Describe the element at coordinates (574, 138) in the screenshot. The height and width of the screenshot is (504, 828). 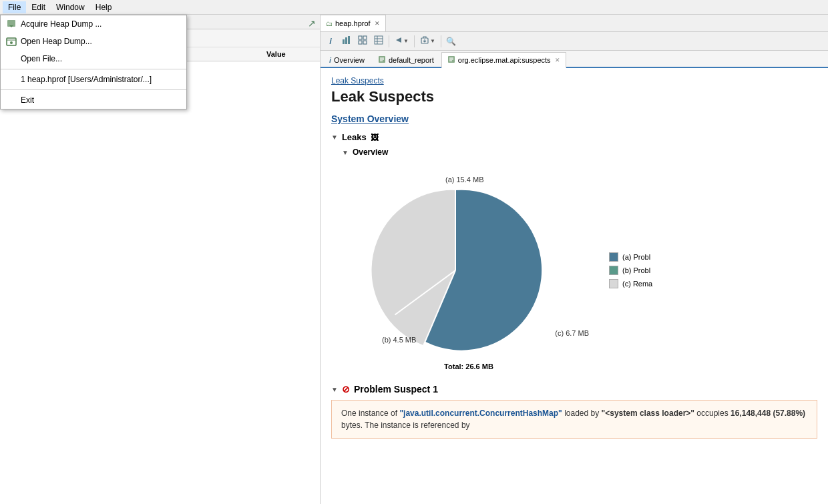
I see `leaks-section-header: ▼ Leaks 🖼` at that location.